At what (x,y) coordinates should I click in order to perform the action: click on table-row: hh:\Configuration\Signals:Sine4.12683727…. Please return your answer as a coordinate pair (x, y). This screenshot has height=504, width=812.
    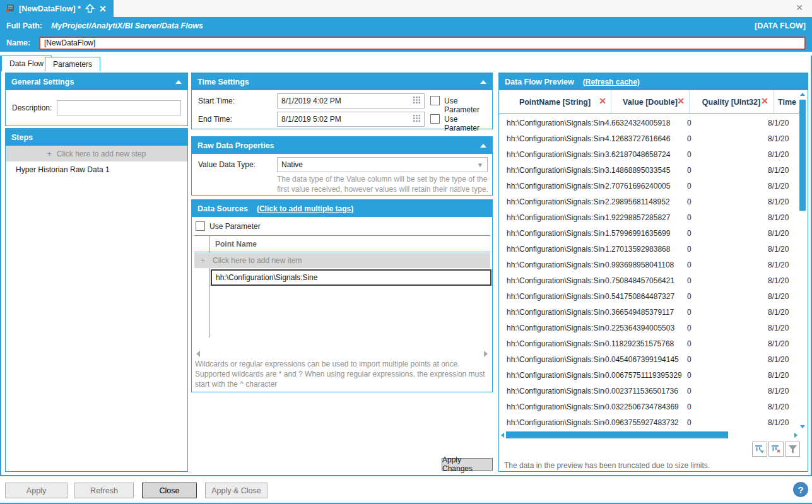
    Looking at the image, I should click on (649, 139).